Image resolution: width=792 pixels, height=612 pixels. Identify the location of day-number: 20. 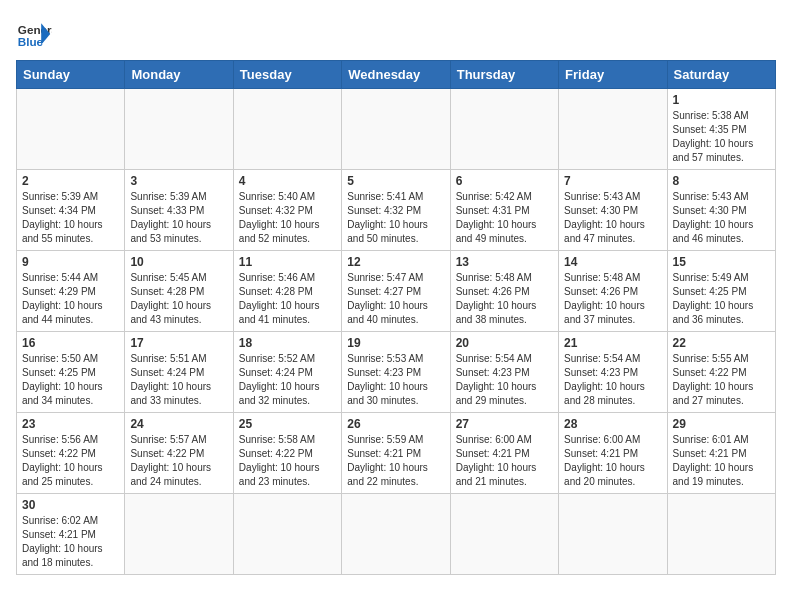
(504, 343).